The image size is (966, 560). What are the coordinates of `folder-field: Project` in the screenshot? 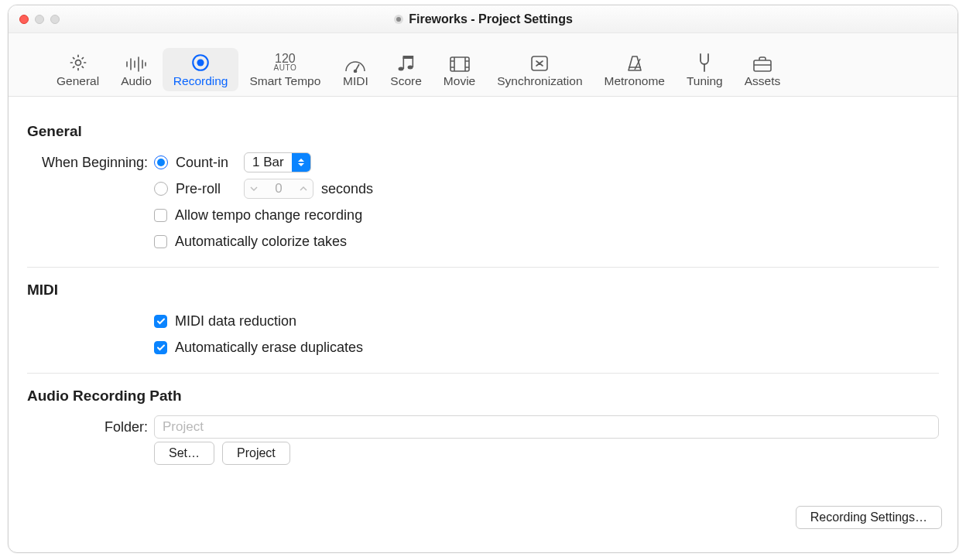 It's located at (546, 427).